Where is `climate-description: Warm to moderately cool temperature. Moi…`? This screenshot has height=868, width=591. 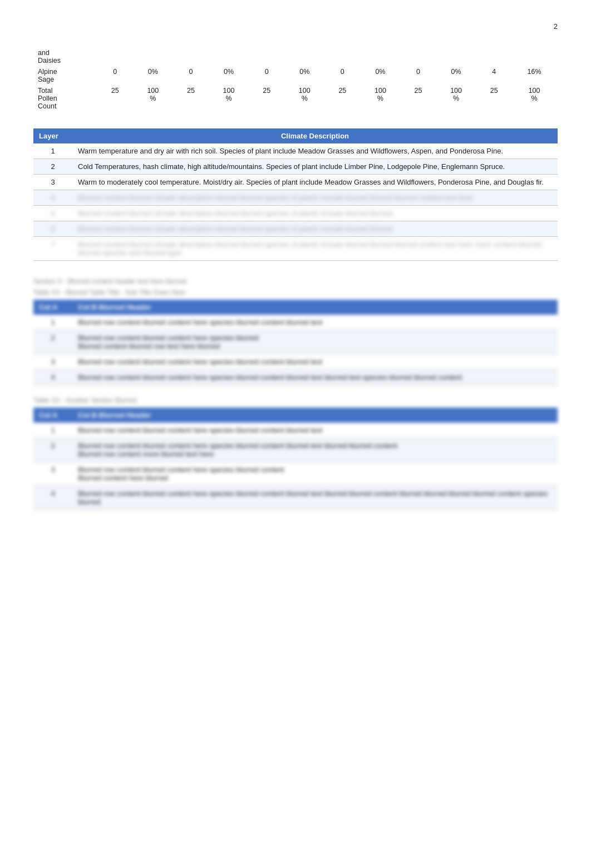
climate-description: Warm to moderately cool temperature. Moi… is located at coordinates (315, 182).